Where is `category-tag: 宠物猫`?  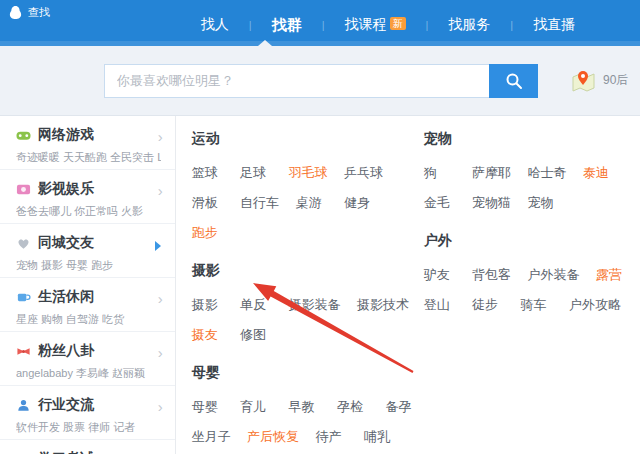
category-tag: 宠物猫 is located at coordinates (492, 202).